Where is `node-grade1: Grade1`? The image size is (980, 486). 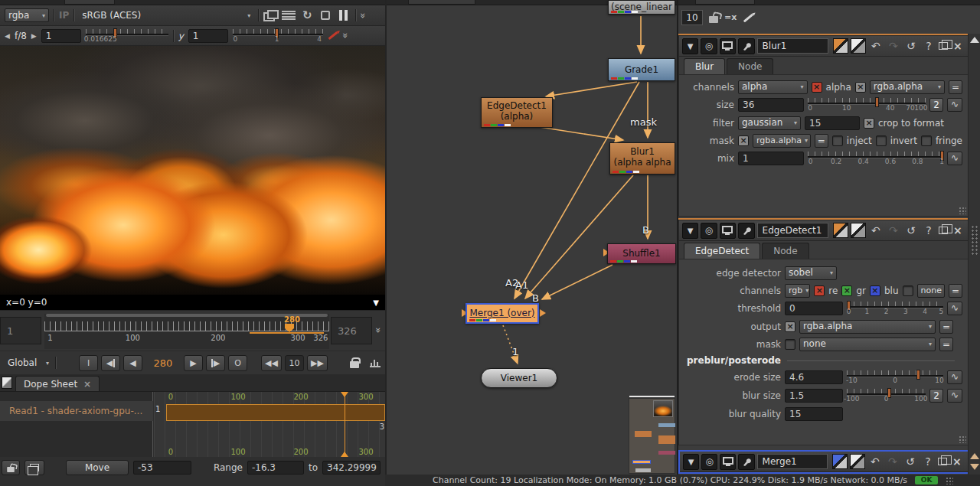 node-grade1: Grade1 is located at coordinates (642, 70).